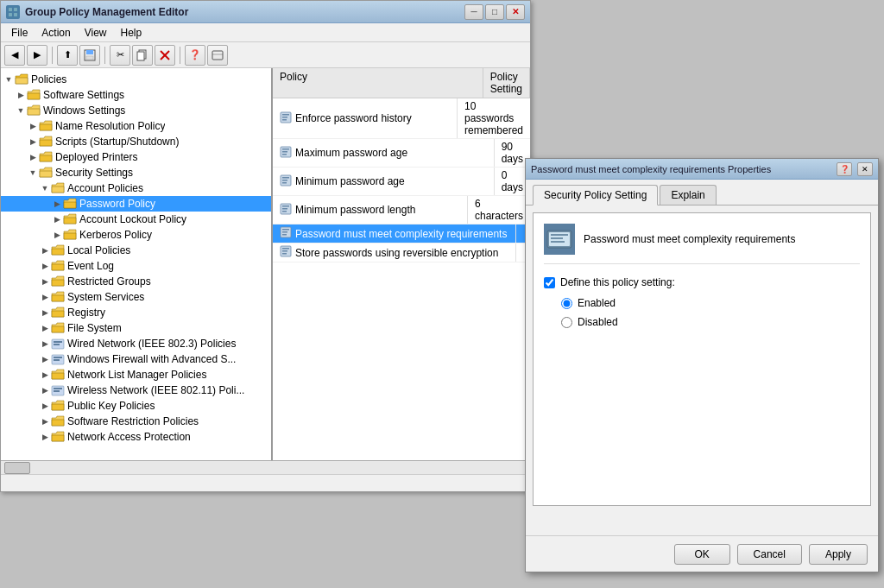  What do you see at coordinates (136, 375) in the screenshot?
I see `tree-item: ▶ Network List Manager Policies` at bounding box center [136, 375].